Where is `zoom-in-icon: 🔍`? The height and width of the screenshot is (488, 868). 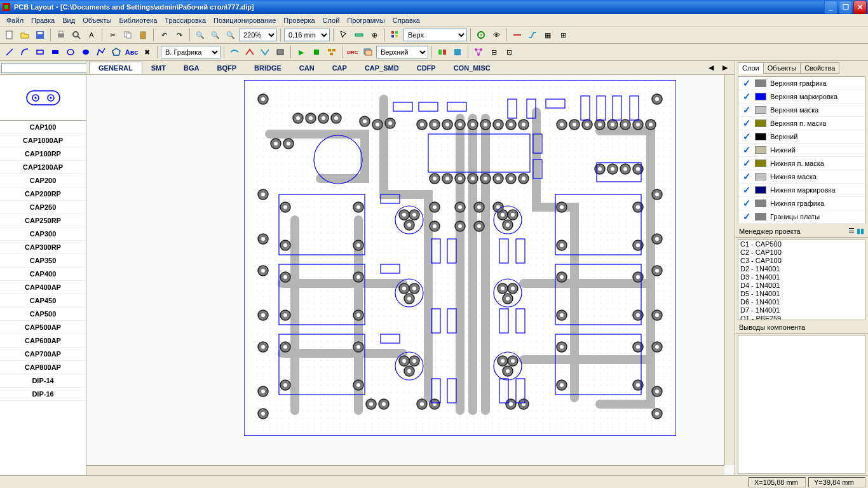 zoom-in-icon: 🔍 is located at coordinates (215, 35).